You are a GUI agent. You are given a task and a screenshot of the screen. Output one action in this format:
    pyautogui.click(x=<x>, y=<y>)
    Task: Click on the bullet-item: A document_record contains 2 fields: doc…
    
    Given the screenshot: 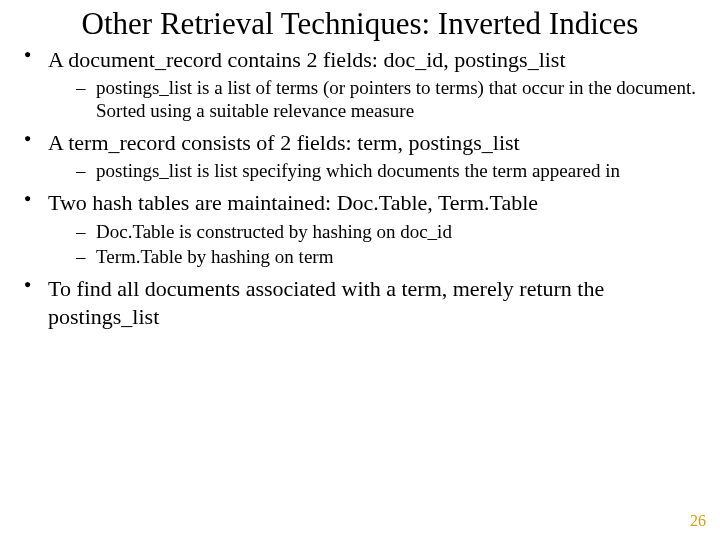 What is the action you would take?
    pyautogui.click(x=360, y=84)
    